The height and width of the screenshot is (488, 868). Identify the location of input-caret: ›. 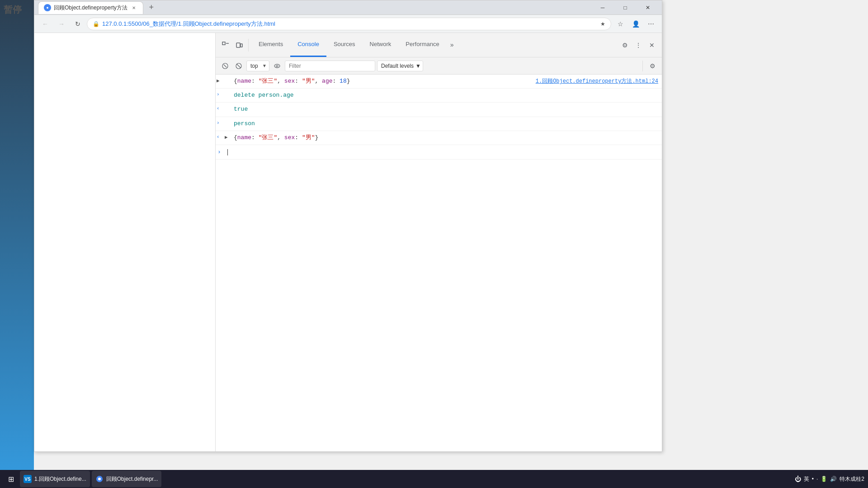
(220, 152).